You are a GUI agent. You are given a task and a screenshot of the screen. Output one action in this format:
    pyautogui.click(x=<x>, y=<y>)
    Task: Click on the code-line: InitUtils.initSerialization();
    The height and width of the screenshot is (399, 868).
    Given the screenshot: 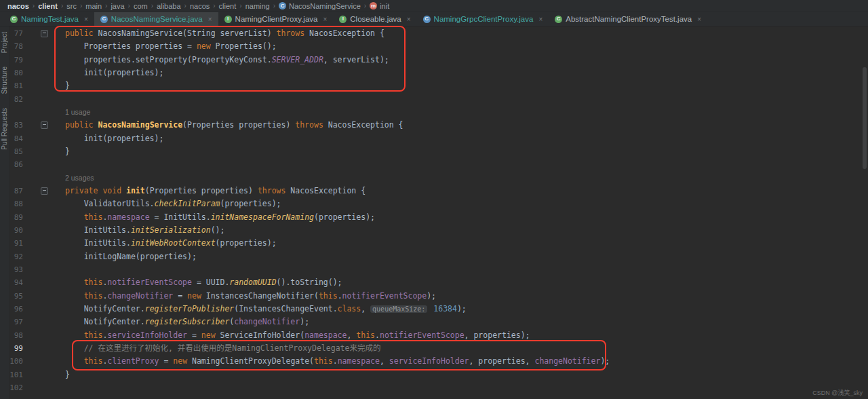 What is the action you would take?
    pyautogui.click(x=145, y=231)
    